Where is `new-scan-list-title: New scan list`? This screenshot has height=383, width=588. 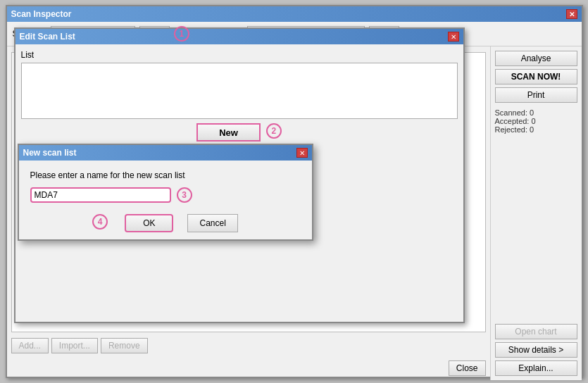 new-scan-list-title: New scan list is located at coordinates (50, 153).